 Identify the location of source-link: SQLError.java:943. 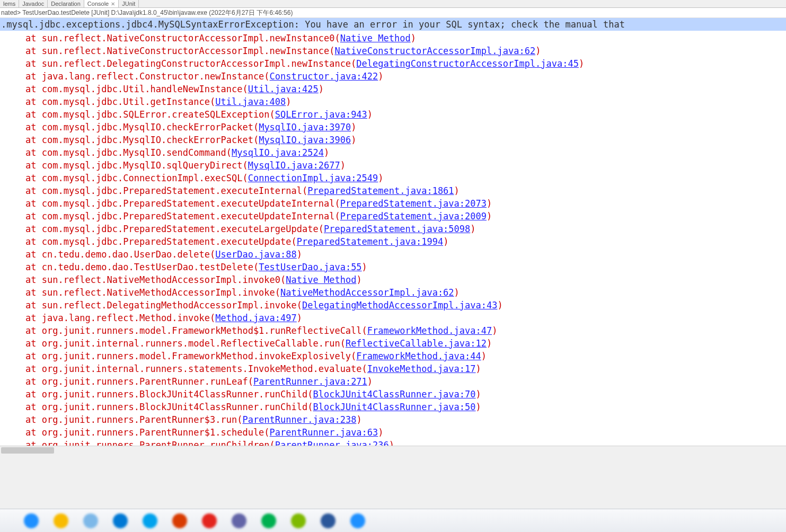
(321, 114).